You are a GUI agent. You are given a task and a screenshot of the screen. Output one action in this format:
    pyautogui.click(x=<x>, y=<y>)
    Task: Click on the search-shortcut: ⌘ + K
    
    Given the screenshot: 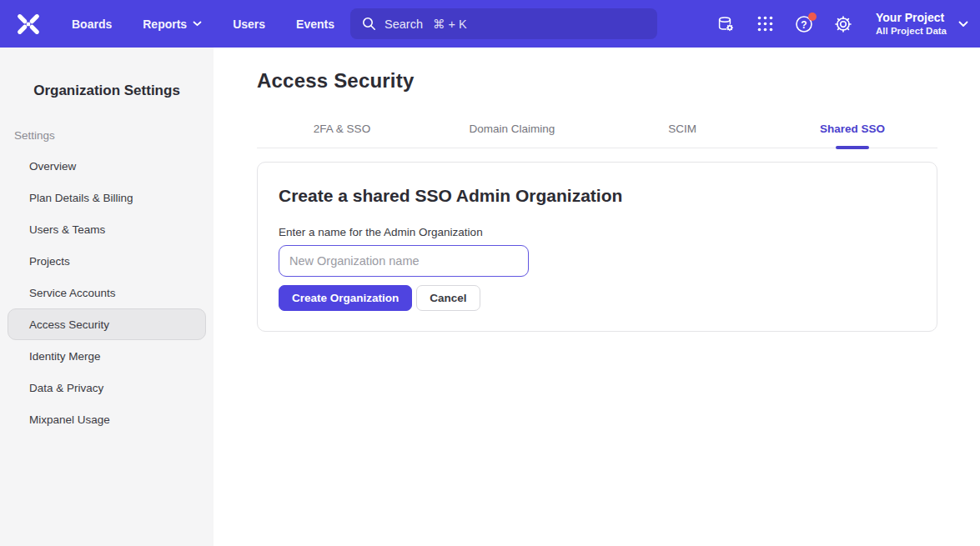 What is the action you would take?
    pyautogui.click(x=450, y=24)
    